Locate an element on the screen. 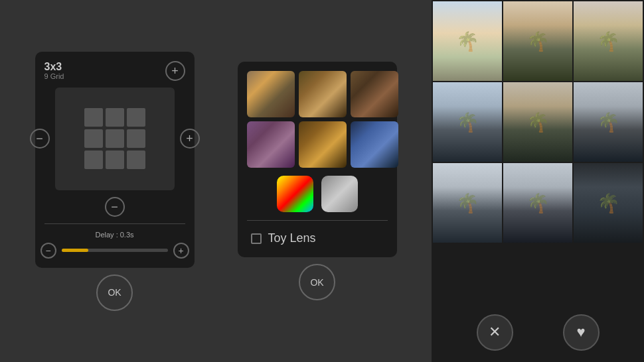 This screenshot has height=362, width=644. plus-delay-button: + is located at coordinates (181, 251).